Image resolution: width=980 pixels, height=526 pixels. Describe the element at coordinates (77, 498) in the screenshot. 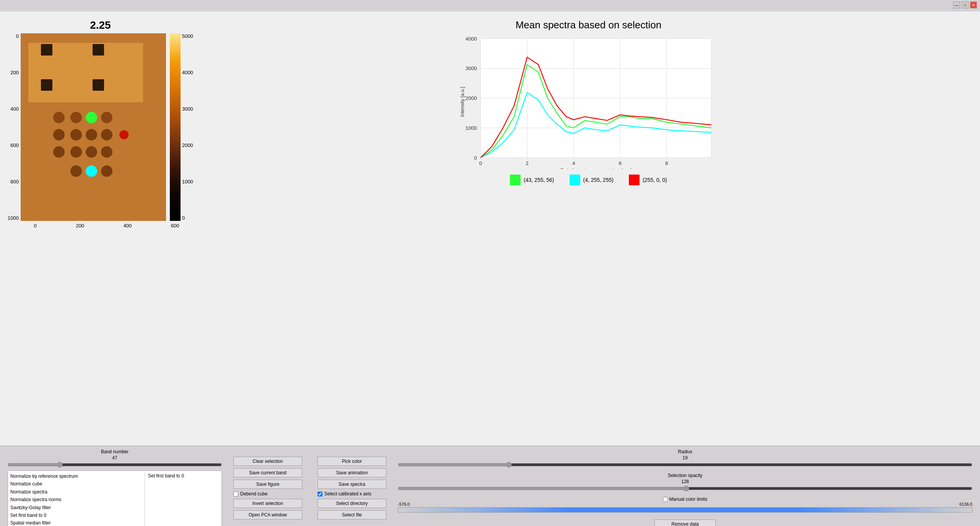

I see `band-list: Normalize by reference spectrum Normaliz…` at that location.